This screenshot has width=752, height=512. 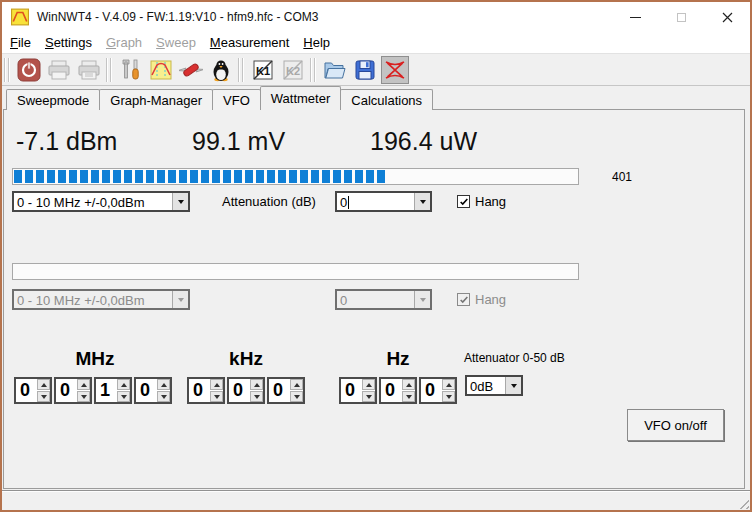 What do you see at coordinates (676, 425) in the screenshot?
I see `vfo-on-off-button: VFO on/off` at bounding box center [676, 425].